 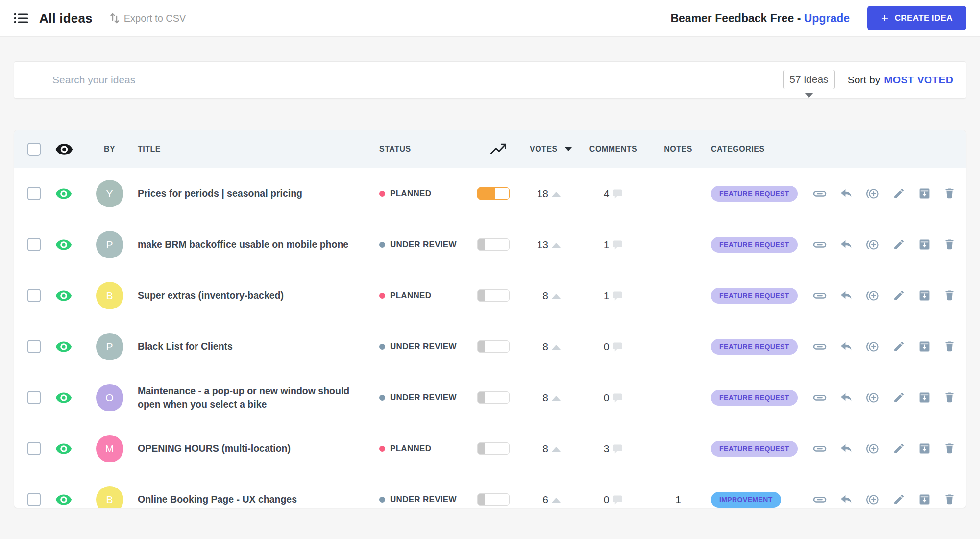 I want to click on avatar: O, so click(x=110, y=398).